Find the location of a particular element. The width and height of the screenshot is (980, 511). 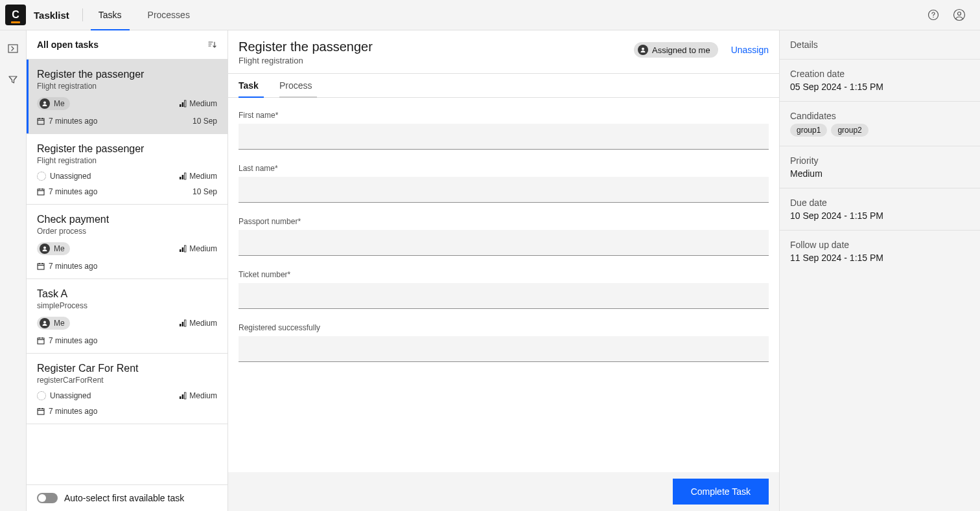

unassigned-icon is located at coordinates (41, 176).